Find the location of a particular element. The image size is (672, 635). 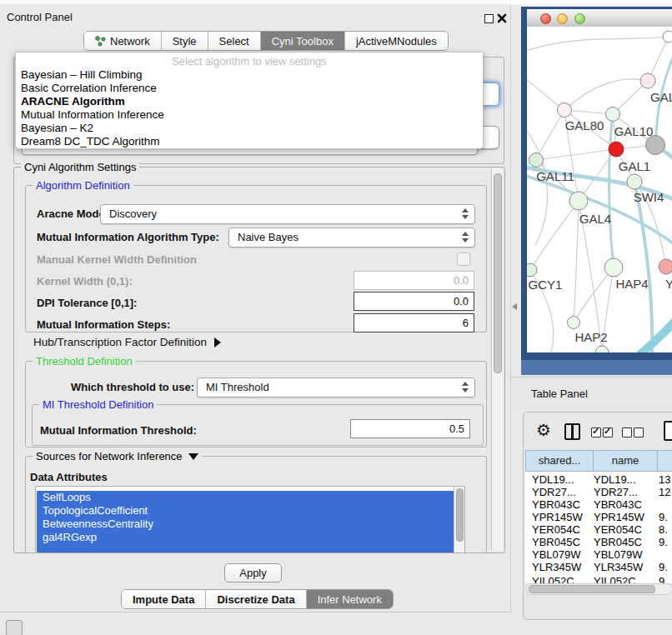

collapse-down-icon is located at coordinates (193, 457).